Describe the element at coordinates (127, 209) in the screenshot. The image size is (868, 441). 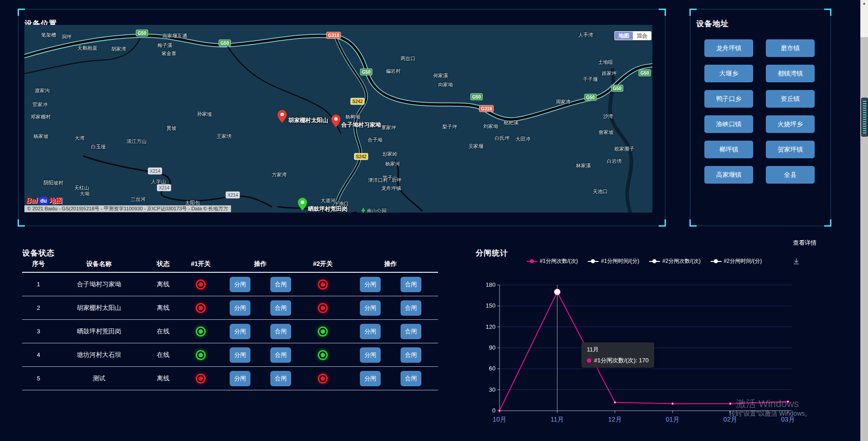
I see `map-attribution: © 2021 Baidu - GS(2019)5218号 - 甲测资字11009…` at that location.